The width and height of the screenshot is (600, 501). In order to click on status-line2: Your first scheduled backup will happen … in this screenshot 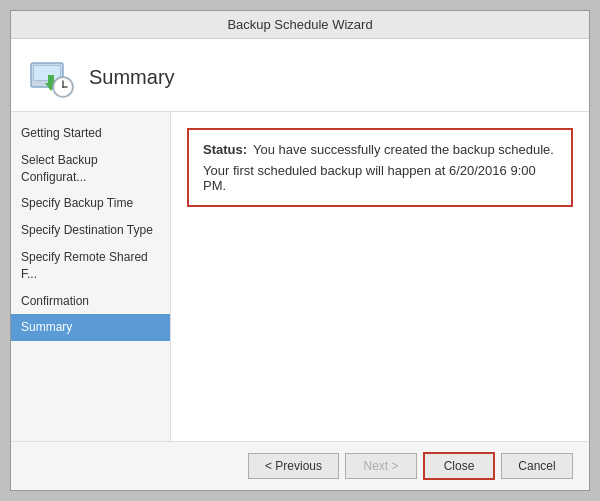, I will do `click(380, 178)`.